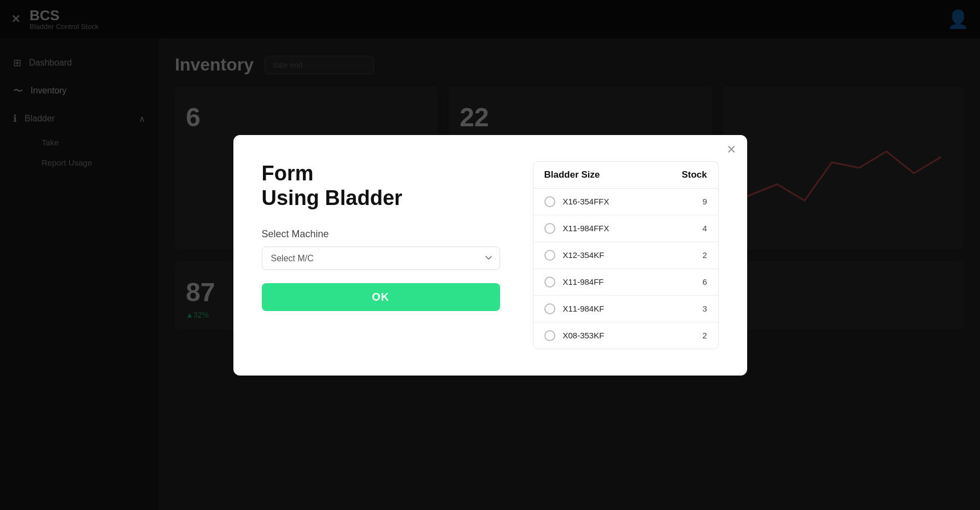 The height and width of the screenshot is (510, 980). What do you see at coordinates (287, 173) in the screenshot?
I see `modal-title-line1: Form` at bounding box center [287, 173].